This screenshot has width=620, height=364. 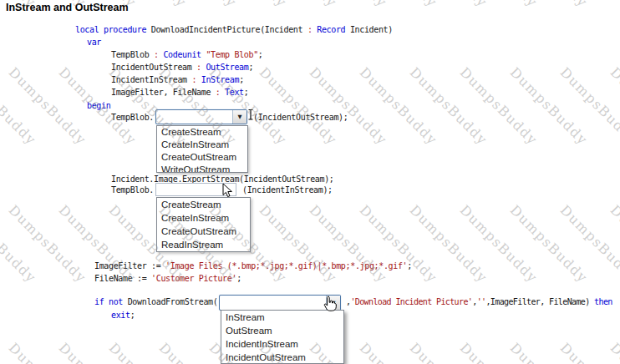 What do you see at coordinates (301, 118) in the screenshot?
I see `code-line: (IncidentOutStream);` at bounding box center [301, 118].